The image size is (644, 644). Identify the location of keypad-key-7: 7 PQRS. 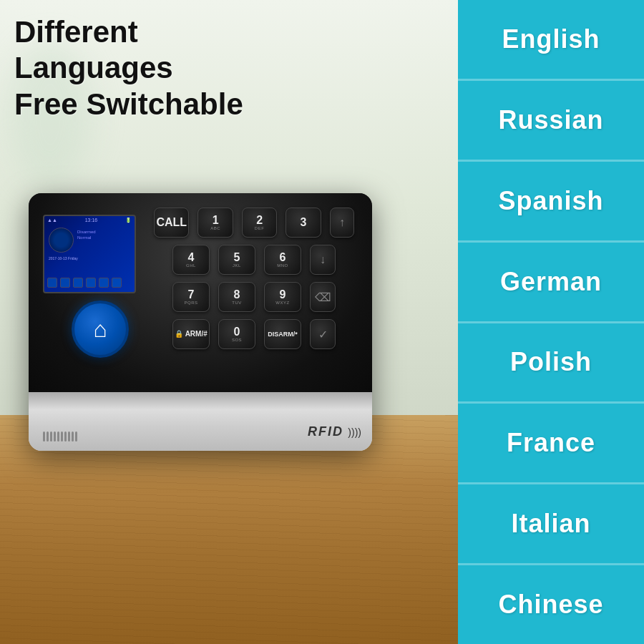
(191, 297).